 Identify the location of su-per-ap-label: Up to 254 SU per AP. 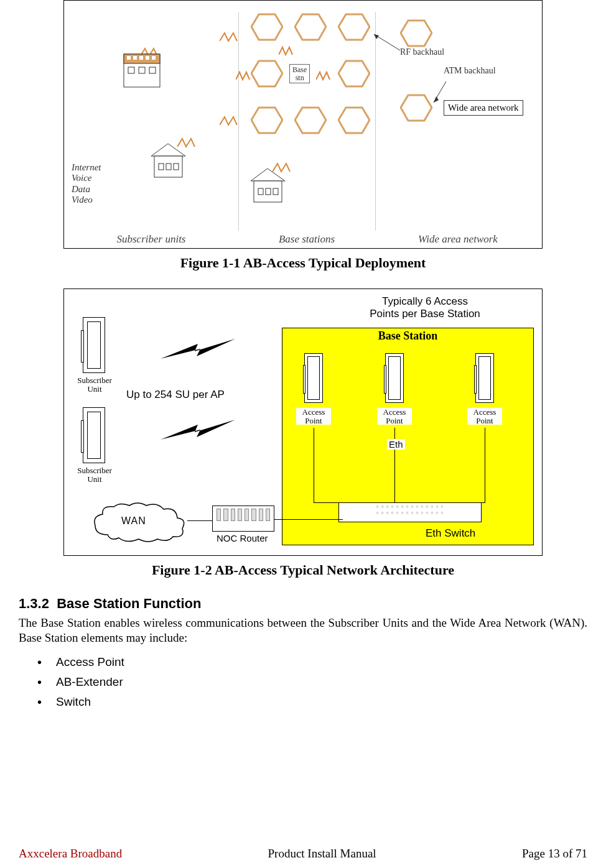
(175, 395).